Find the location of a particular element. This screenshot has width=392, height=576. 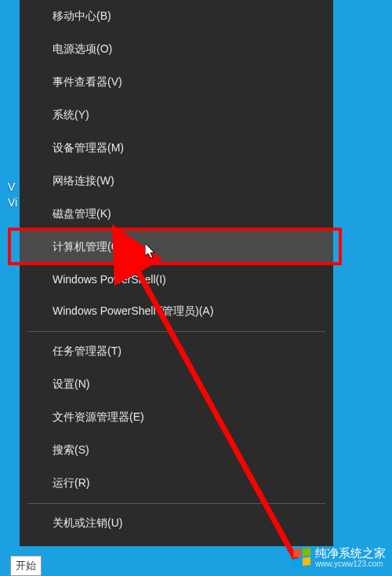

menu-item-powershell: Windows PowerShell(I) is located at coordinates (176, 279).